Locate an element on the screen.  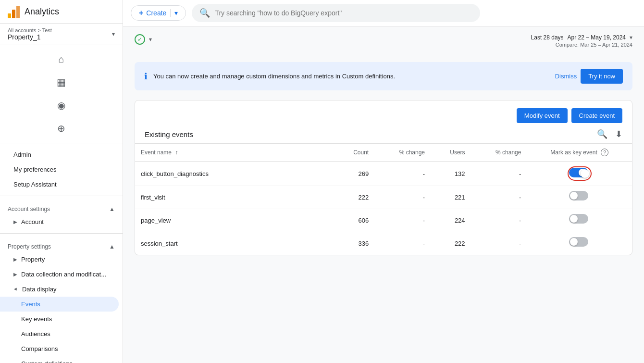
property-breadcrumb: All accounts > Test is located at coordinates (59, 30).